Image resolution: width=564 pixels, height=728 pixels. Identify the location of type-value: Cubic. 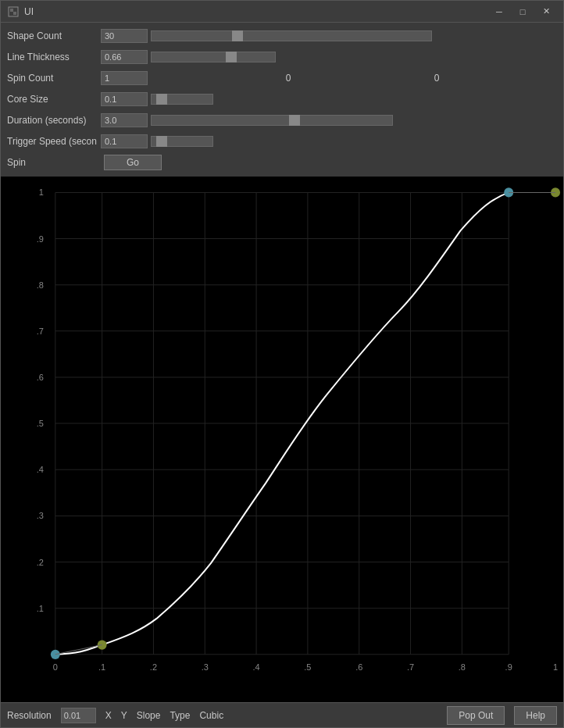
(211, 716).